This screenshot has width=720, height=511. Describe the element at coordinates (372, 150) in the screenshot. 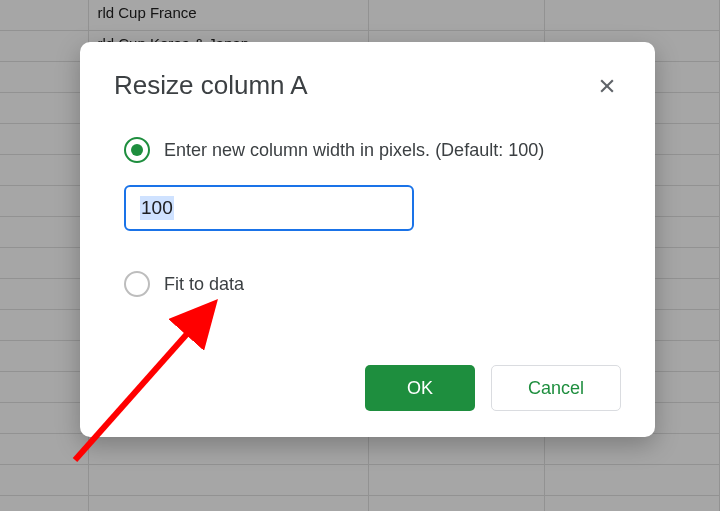

I see `option-enter-width: Enter new column width in pixels. (Defau…` at that location.